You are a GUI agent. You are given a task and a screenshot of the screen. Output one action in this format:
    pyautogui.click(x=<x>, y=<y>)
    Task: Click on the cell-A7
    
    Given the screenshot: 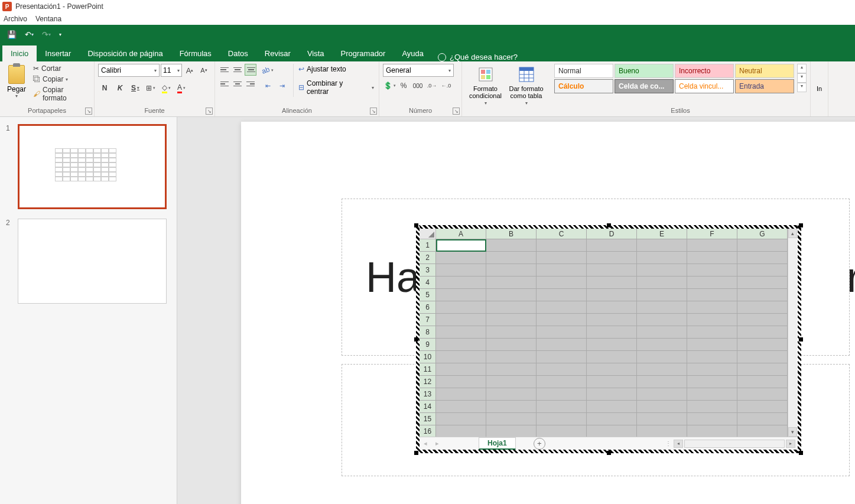 What is the action you would take?
    pyautogui.click(x=461, y=320)
    